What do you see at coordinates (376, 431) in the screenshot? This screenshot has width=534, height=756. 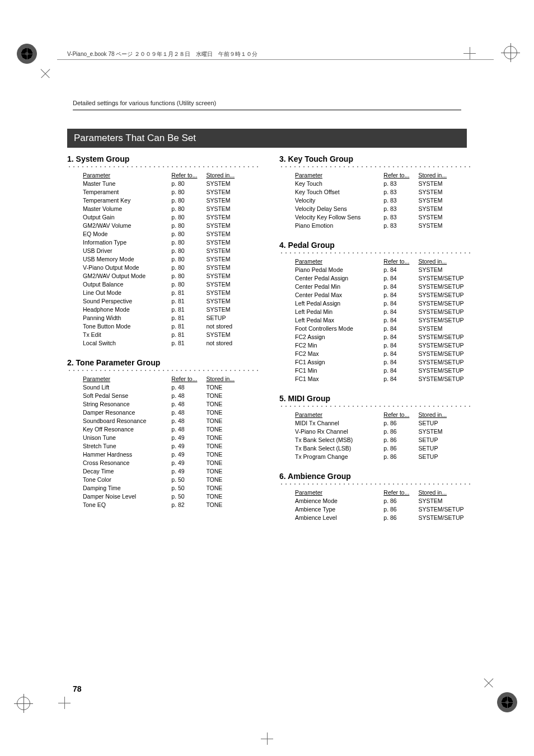 I see `table-row: V-Piano Rx Channelp. 86SYSTEM` at bounding box center [376, 431].